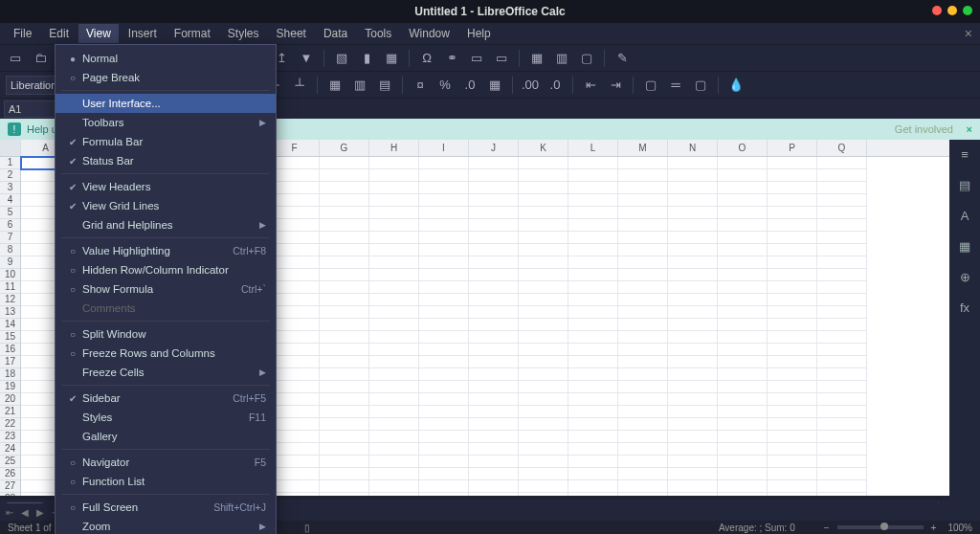 The height and width of the screenshot is (534, 980). What do you see at coordinates (166, 372) in the screenshot?
I see `menu-item-freeze-cells: Freeze Cells▶` at bounding box center [166, 372].